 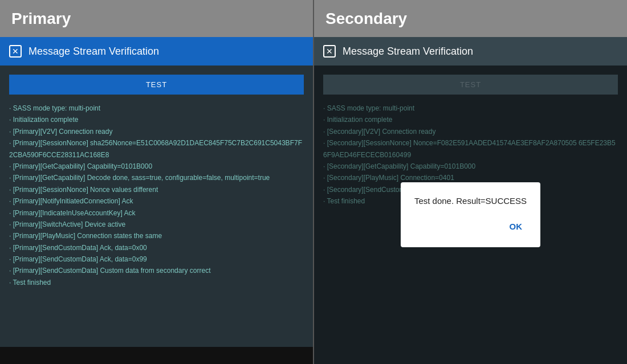 What do you see at coordinates (471, 51) in the screenshot?
I see `secondary-dialog-titlebar: ✕ Message Stream Verification` at bounding box center [471, 51].